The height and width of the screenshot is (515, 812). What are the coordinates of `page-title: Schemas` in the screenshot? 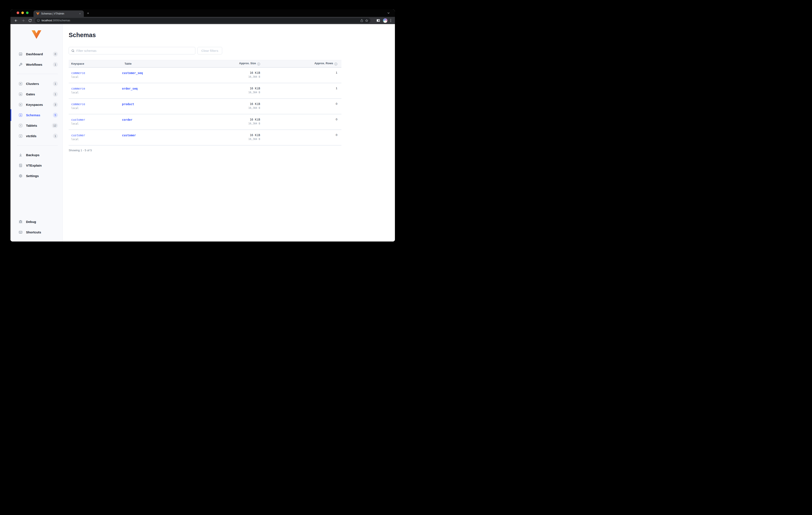 It's located at (232, 35).